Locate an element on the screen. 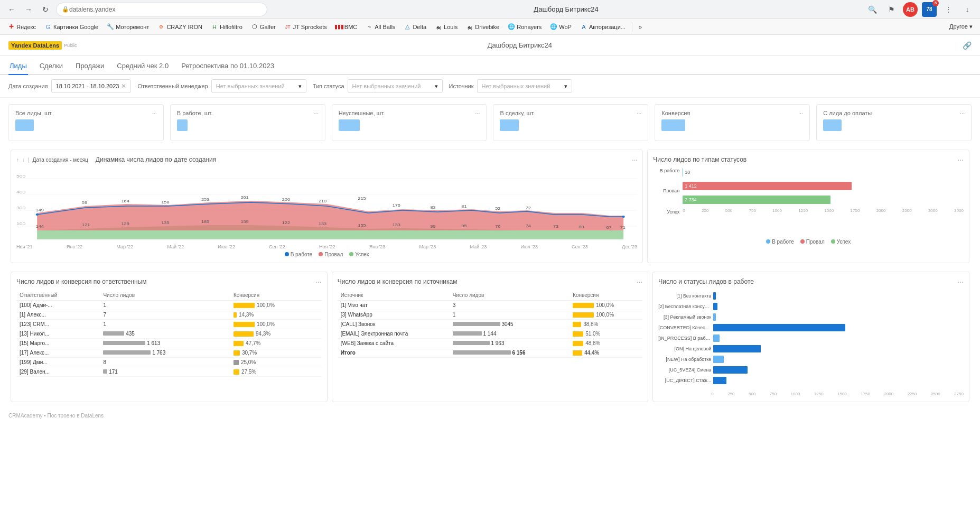  col-conversion: Конверсия is located at coordinates (276, 295).